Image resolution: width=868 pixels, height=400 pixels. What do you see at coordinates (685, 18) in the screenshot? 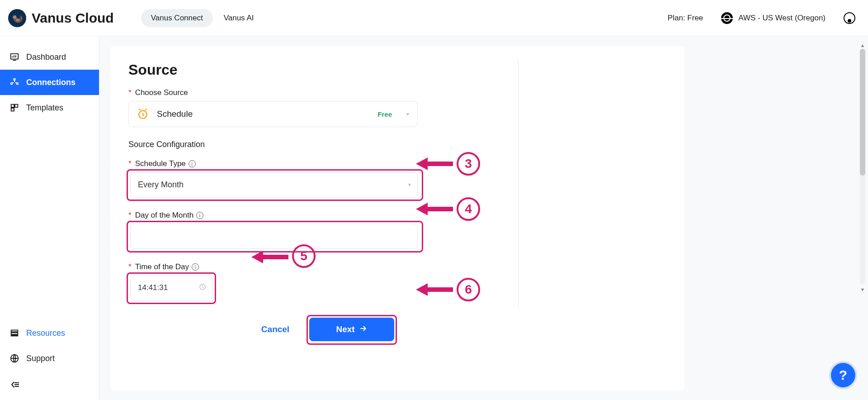
I see `plan-label: Plan: Free` at bounding box center [685, 18].